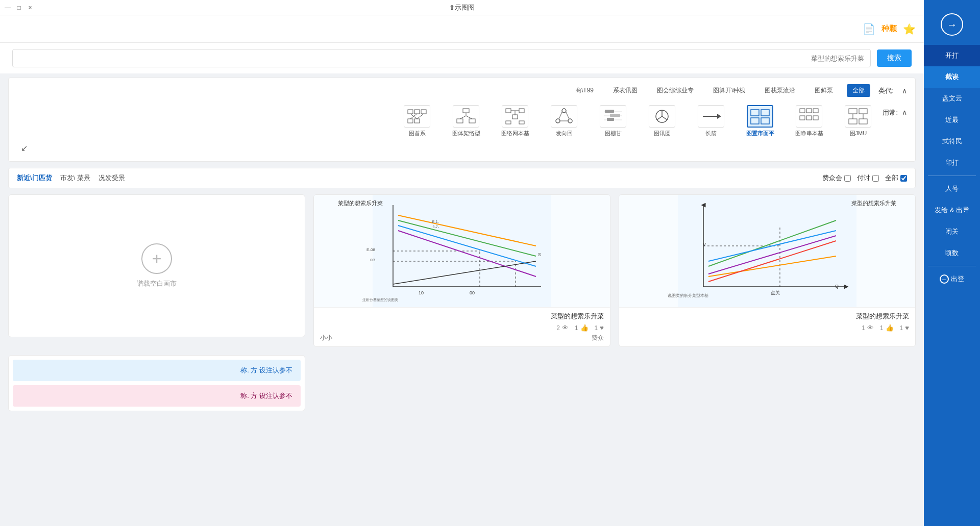 Image resolution: width=980 pixels, height=526 pixels. Describe the element at coordinates (675, 91) in the screenshot. I see `cat-tag-combo: 图会综综业专` at that location.